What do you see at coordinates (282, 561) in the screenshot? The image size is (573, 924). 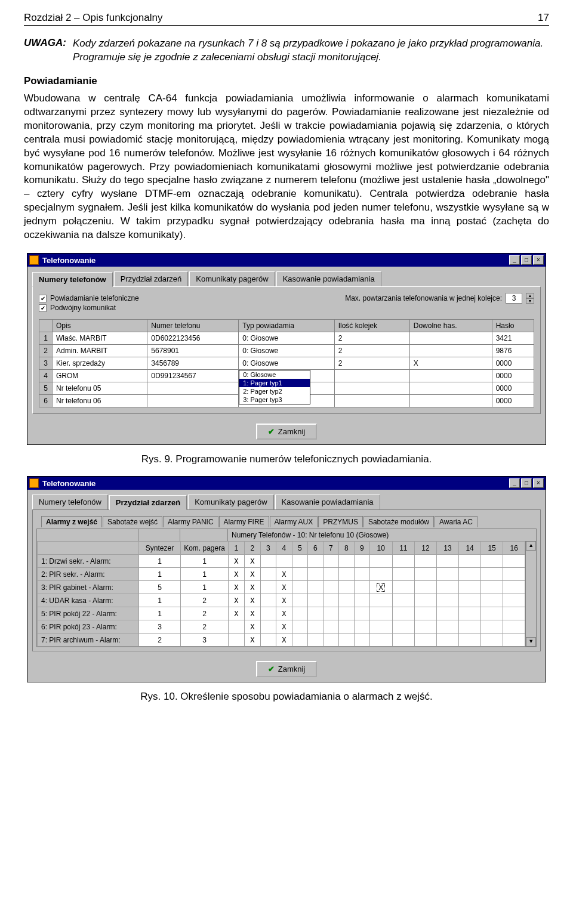 I see `table-row: 1: Drzwi sekr. - Alarm:11XX` at bounding box center [282, 561].